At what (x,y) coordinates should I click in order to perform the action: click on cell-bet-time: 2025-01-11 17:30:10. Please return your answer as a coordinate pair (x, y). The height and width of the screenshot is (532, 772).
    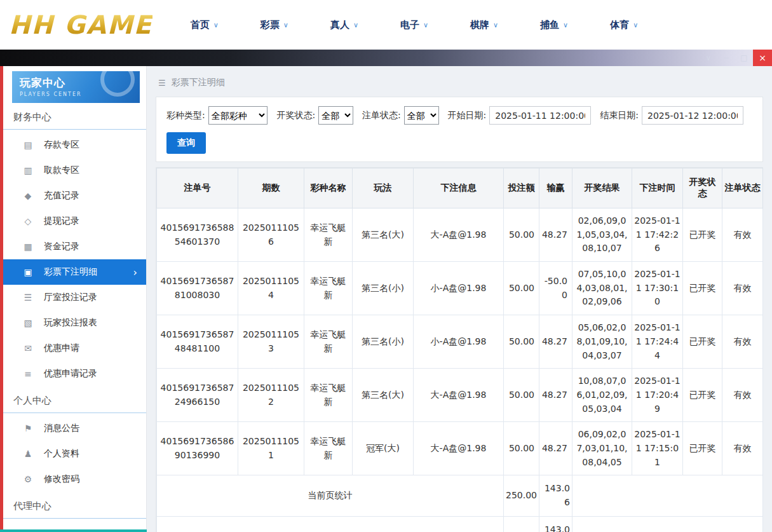
    Looking at the image, I should click on (658, 289).